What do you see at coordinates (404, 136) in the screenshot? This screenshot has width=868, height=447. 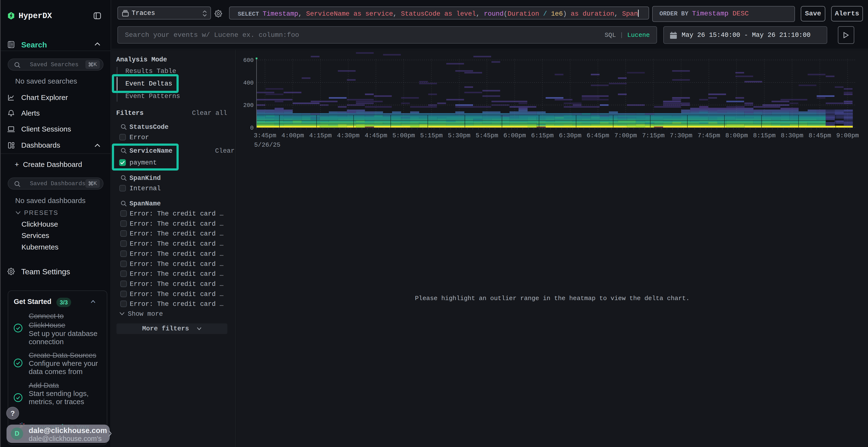 I see `svg-text: 5:00pm` at bounding box center [404, 136].